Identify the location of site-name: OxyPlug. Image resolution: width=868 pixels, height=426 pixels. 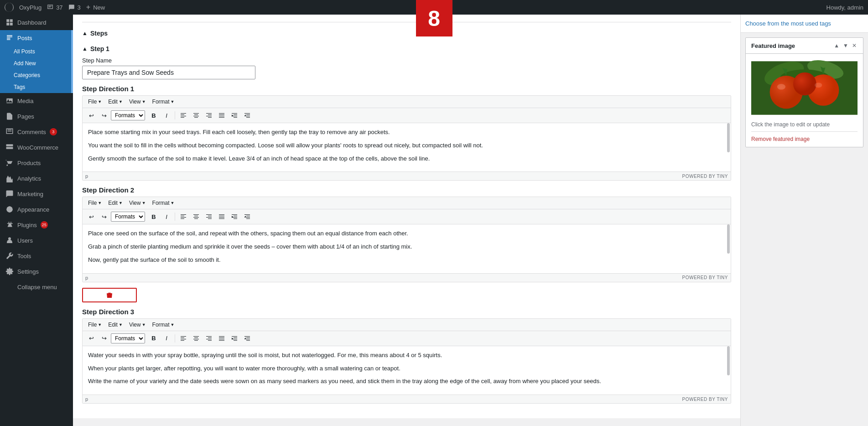
(30, 7).